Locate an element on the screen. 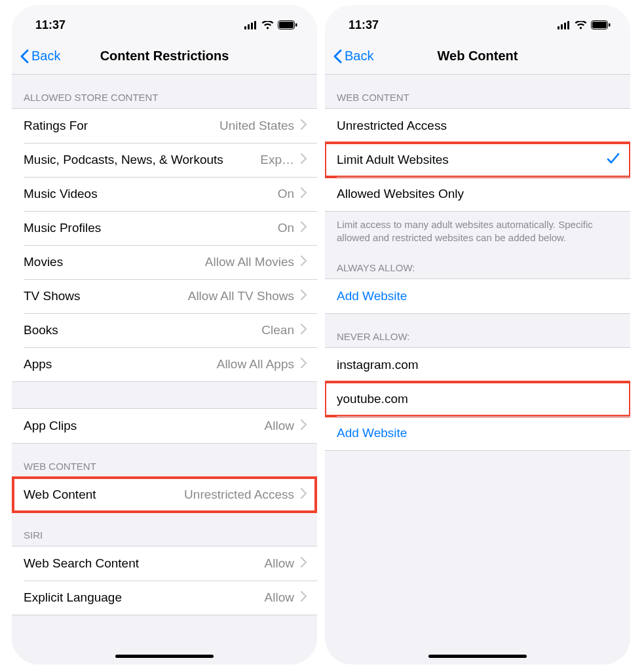 This screenshot has width=644, height=671. section-header-store: ALLOWED STORE CONTENT is located at coordinates (164, 92).